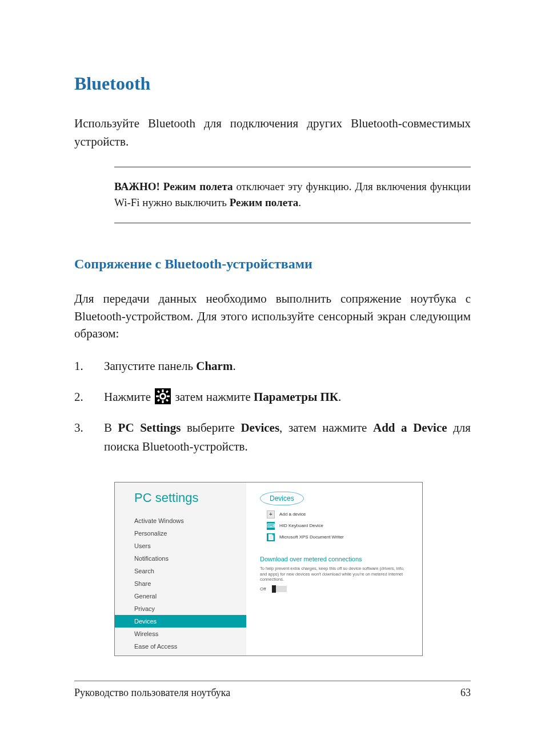 The image size is (545, 756). I want to click on steps-list: Запустите панель Charm. Нажмите затем на…, so click(272, 407).